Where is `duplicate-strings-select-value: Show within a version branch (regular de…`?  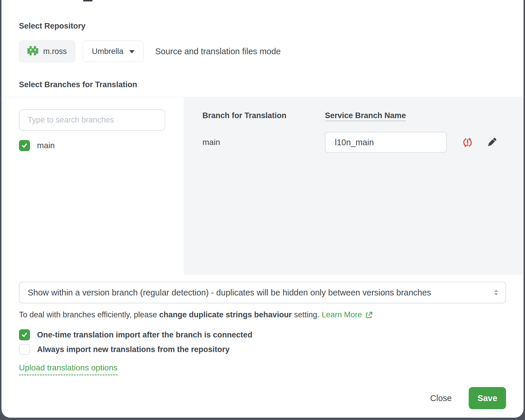
duplicate-strings-select-value: Show within a version branch (regular de… is located at coordinates (259, 293).